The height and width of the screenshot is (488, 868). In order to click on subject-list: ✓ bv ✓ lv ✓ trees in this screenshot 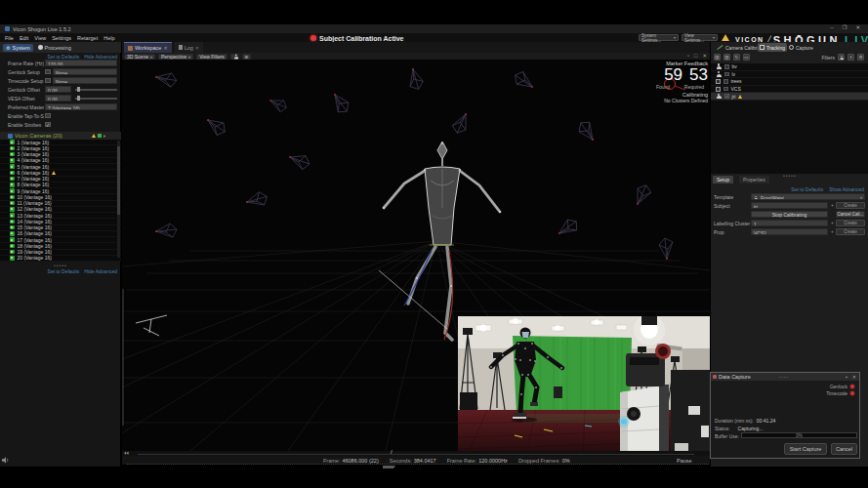, I will do `click(789, 119)`.